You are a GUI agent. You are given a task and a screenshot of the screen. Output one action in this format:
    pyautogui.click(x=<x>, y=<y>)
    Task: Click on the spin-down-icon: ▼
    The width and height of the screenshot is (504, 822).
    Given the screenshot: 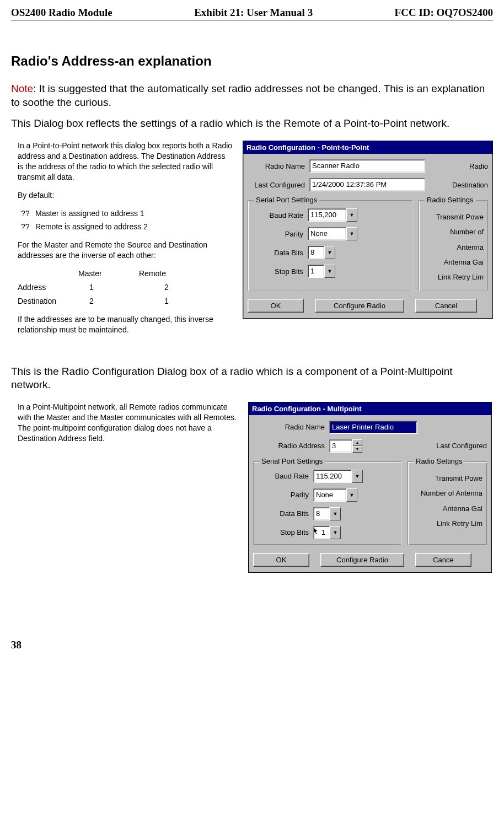 What is the action you would take?
    pyautogui.click(x=357, y=449)
    